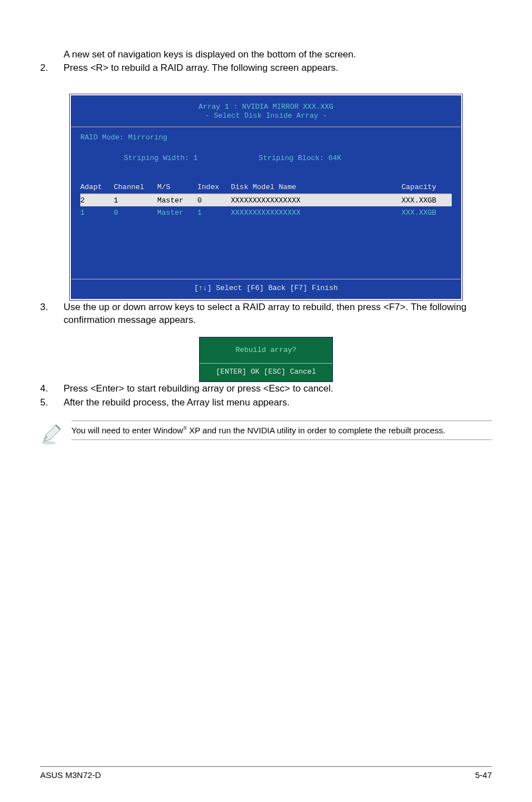 Image resolution: width=532 pixels, height=802 pixels. I want to click on bios-title: Array 1 : NVIDIA MIRROR XXX.XXG - Select…, so click(266, 112).